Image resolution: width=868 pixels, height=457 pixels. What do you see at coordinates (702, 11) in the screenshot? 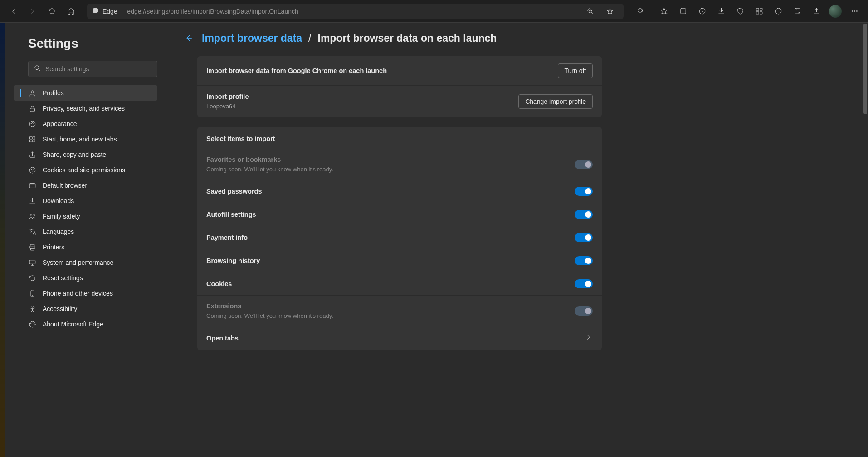
I see `history-icon` at bounding box center [702, 11].